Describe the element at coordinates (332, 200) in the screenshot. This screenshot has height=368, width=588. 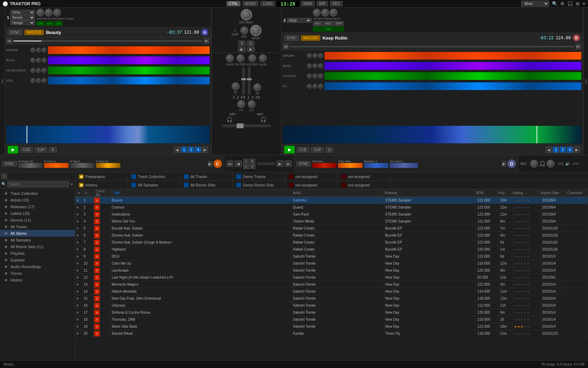
I see `track-row: ≡ 1 S Beauty KatrinKa STEMS Sampler 121.…` at that location.